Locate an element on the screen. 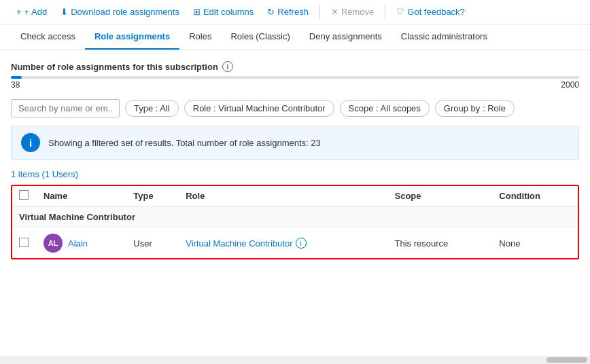 The width and height of the screenshot is (590, 364). edit-columns-label: Edit columns is located at coordinates (228, 12).